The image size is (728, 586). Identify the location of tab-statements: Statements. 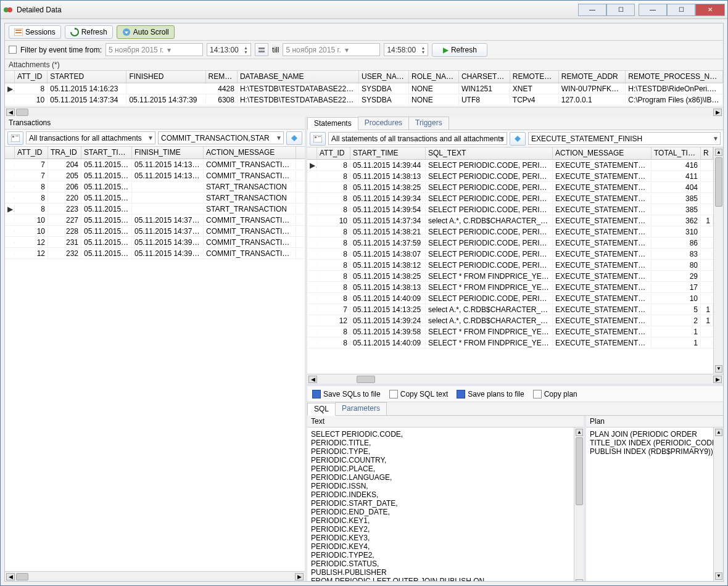
(333, 123).